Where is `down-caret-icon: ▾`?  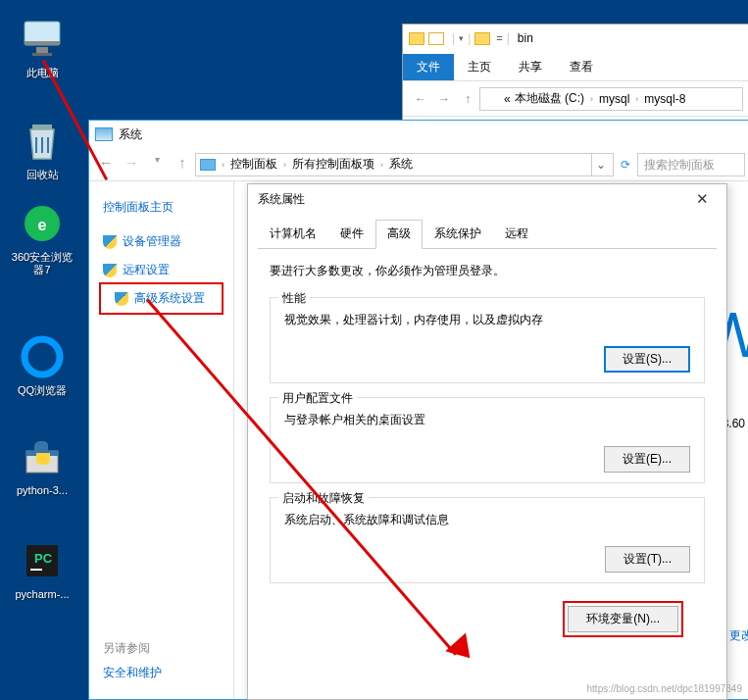
down-caret-icon: ▾ is located at coordinates (461, 38).